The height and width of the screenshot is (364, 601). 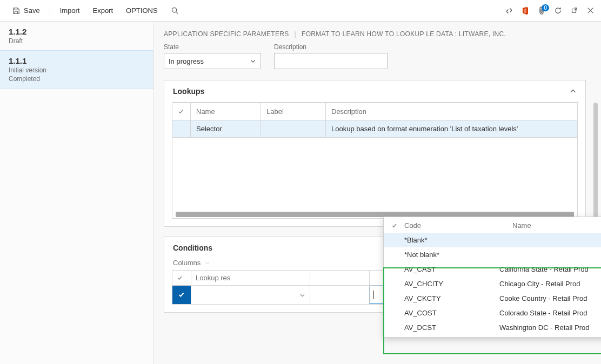 I want to click on check-icon, so click(x=398, y=226).